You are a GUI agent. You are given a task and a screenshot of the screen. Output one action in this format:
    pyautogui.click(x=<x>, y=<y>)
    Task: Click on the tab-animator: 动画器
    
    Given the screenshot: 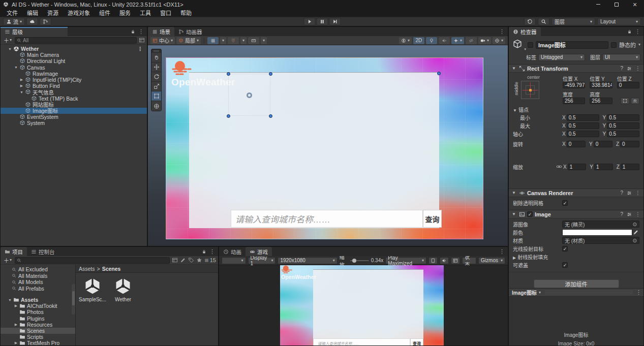 What is the action you would take?
    pyautogui.click(x=190, y=32)
    